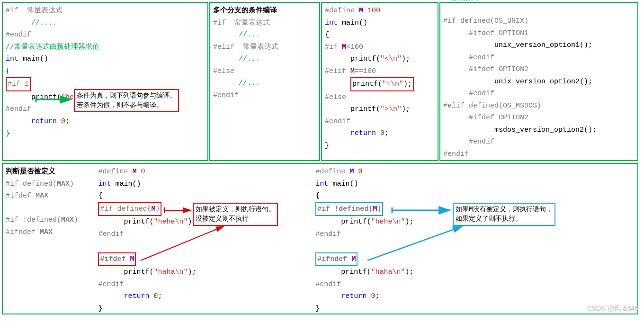 This screenshot has height=323, width=644. What do you see at coordinates (30, 171) in the screenshot?
I see `title: 判断是否被定义` at bounding box center [30, 171].